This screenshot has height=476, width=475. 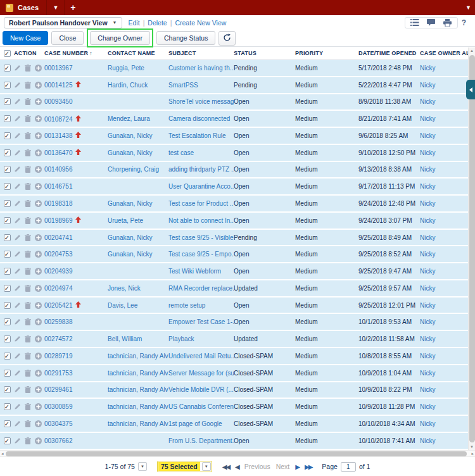 What do you see at coordinates (389, 53) in the screenshot?
I see `column-header-date-opened: DATE/TIME OPENED` at bounding box center [389, 53].